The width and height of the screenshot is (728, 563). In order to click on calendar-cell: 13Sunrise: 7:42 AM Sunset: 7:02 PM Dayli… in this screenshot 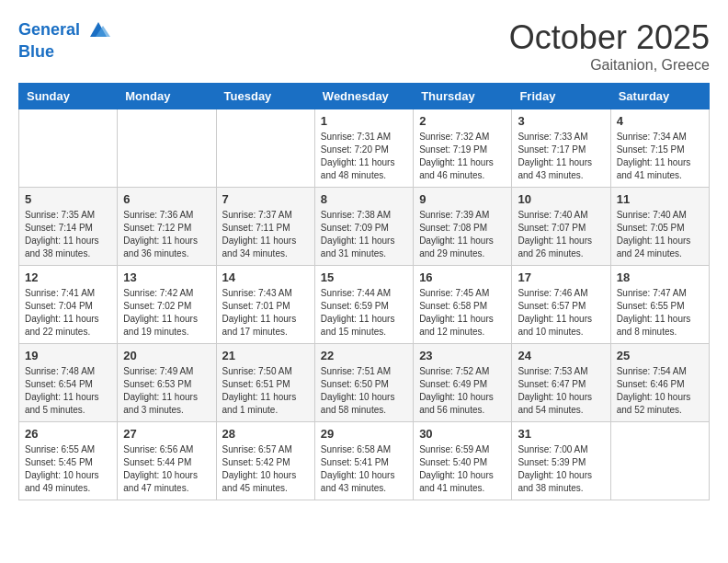, I will do `click(167, 305)`.